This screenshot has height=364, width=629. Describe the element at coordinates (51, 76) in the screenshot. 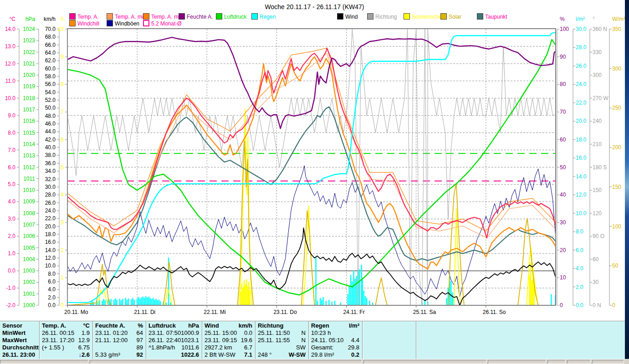

I see `axis-tick-label: 58.0` at that location.